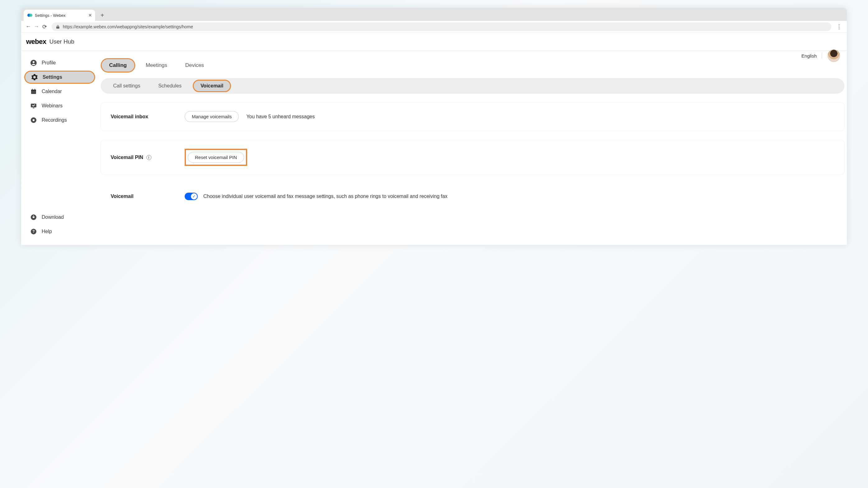  I want to click on voicemail-inbox-message: You have 5 unheard messages, so click(280, 117).